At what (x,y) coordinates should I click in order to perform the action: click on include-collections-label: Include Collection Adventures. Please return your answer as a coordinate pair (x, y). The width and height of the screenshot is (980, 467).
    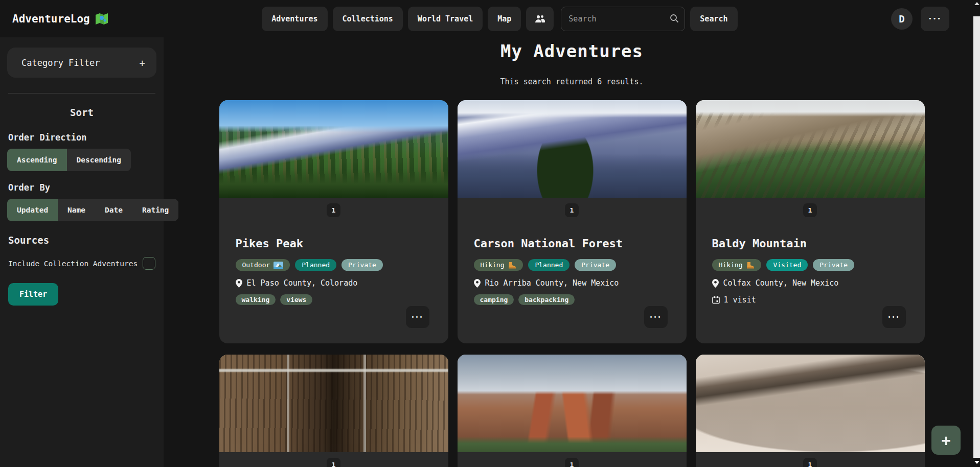
    Looking at the image, I should click on (73, 264).